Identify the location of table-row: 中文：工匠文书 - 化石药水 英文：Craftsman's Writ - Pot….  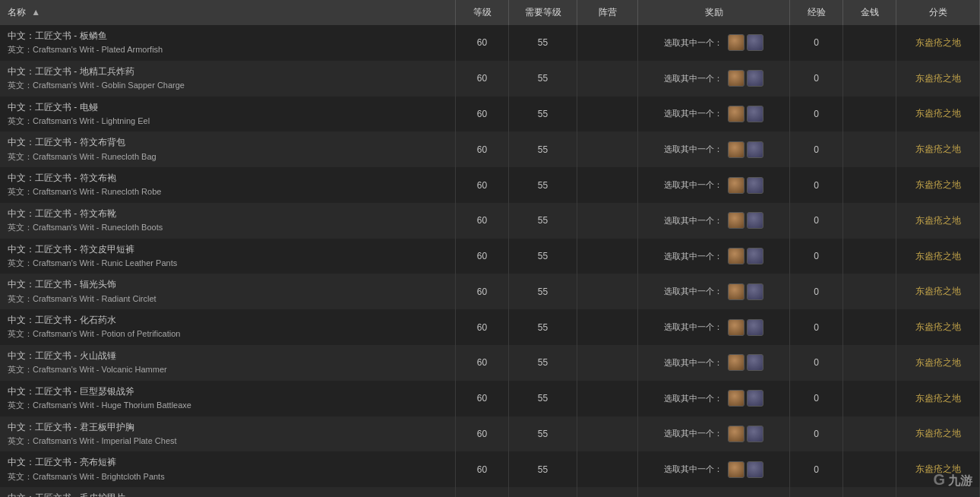
(490, 327).